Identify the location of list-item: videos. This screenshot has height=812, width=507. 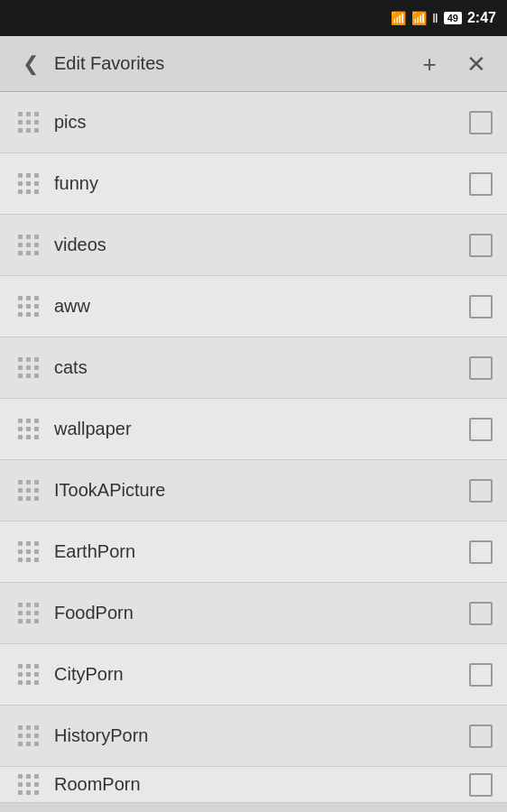
(254, 245).